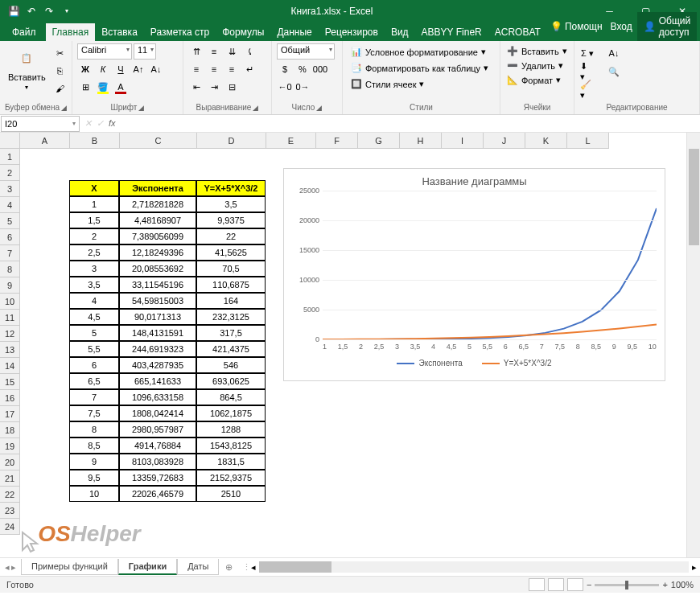 The width and height of the screenshot is (700, 608). Describe the element at coordinates (138, 69) in the screenshot. I see `increase-font-button: A↑` at that location.